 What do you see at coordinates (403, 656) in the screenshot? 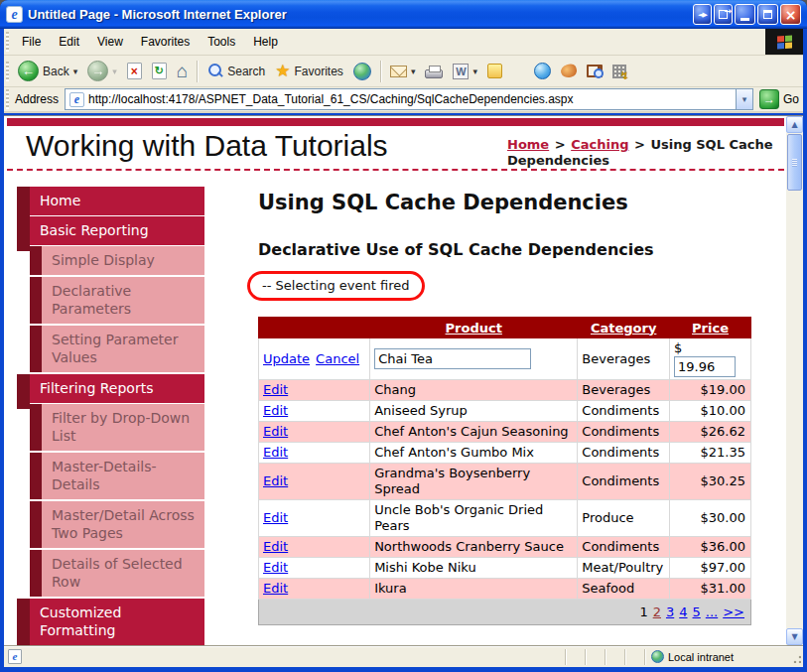
I see `status-bar: e Local intranet` at bounding box center [403, 656].